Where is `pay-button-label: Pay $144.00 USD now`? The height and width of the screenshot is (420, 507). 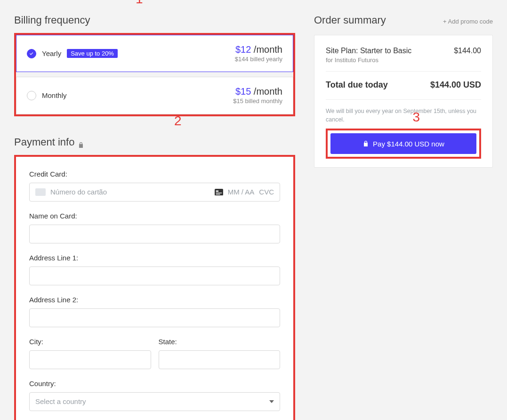
pay-button-label: Pay $144.00 USD now is located at coordinates (409, 144).